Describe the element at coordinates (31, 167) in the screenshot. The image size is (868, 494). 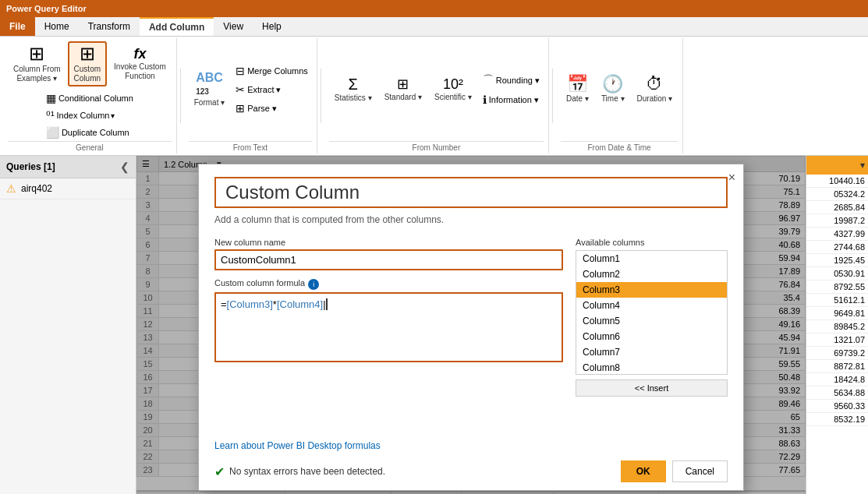
I see `queries-title: Queries [1]` at that location.